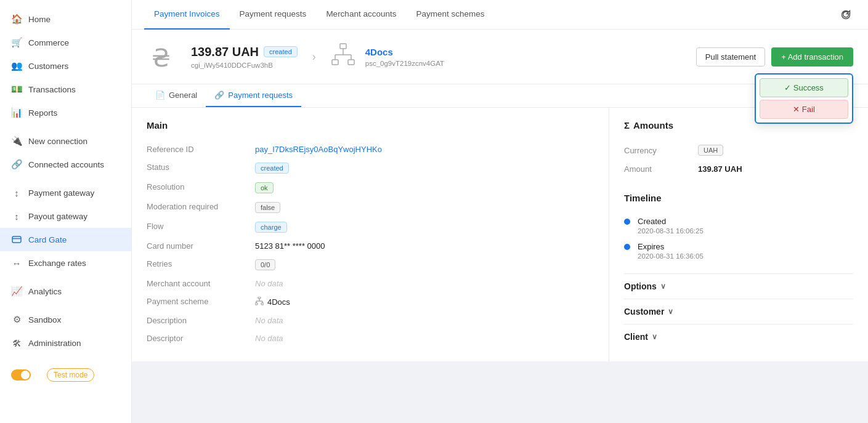 The width and height of the screenshot is (868, 423). What do you see at coordinates (17, 89) in the screenshot?
I see `transactions-icon: 💵` at bounding box center [17, 89].